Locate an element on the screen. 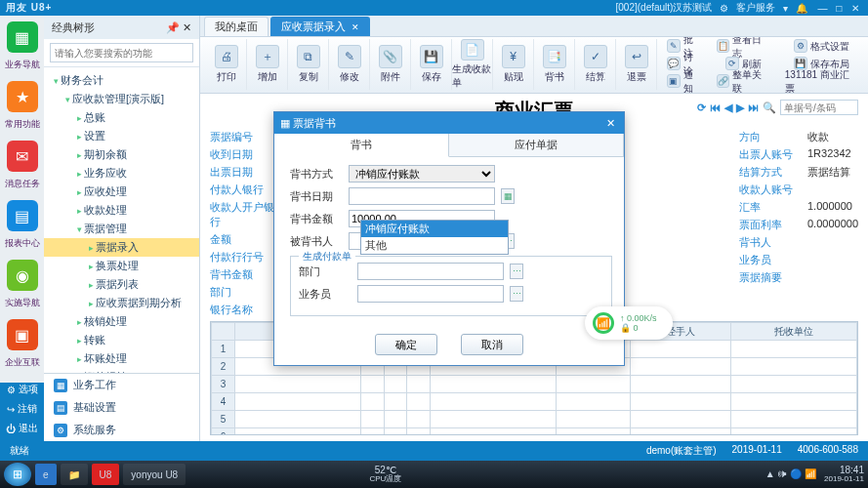 The width and height of the screenshot is (868, 488). taskbar-app: yonyou U8 is located at coordinates (154, 474).